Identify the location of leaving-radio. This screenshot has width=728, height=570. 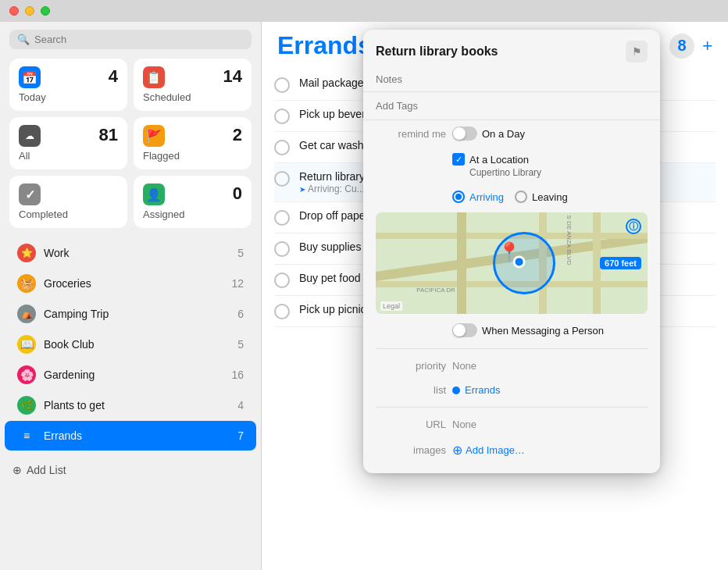
(521, 197).